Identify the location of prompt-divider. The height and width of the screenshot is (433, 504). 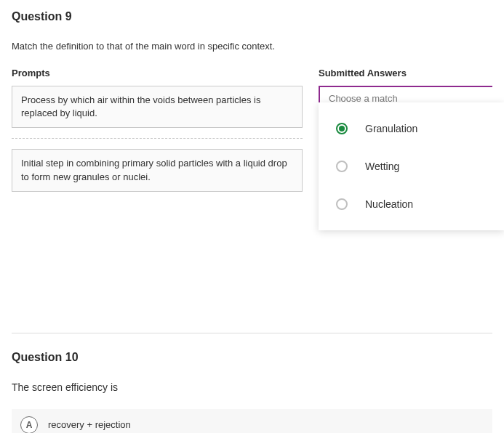
(157, 138).